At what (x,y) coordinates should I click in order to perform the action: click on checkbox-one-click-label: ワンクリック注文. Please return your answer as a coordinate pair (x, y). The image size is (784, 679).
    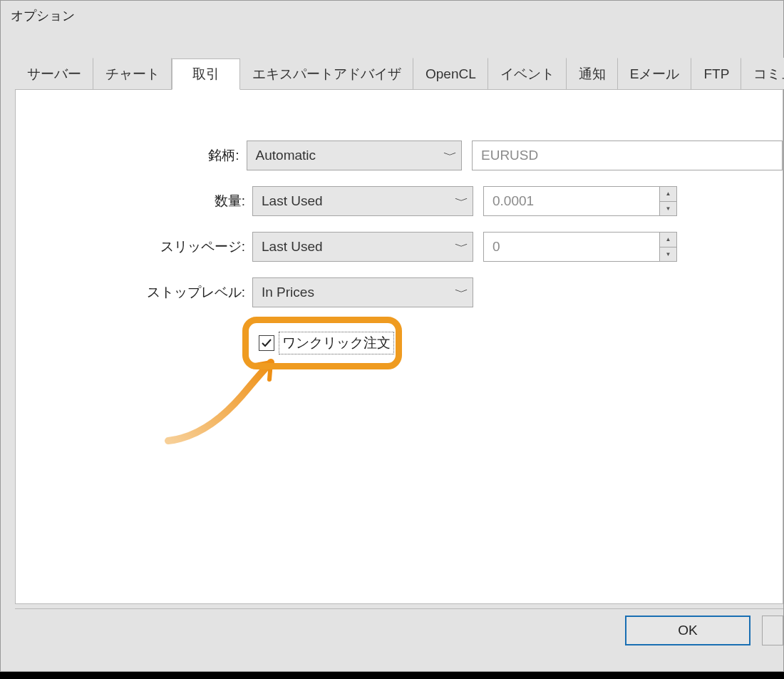
    Looking at the image, I should click on (336, 343).